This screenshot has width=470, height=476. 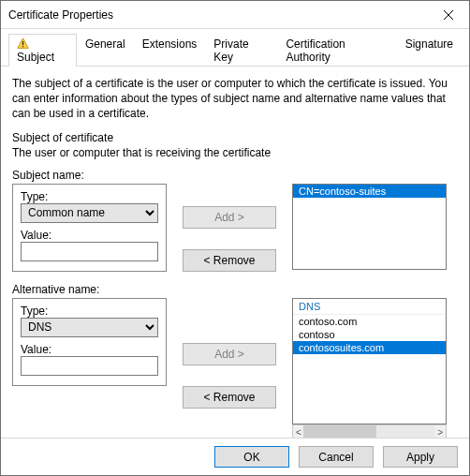 What do you see at coordinates (235, 48) in the screenshot?
I see `tab-strip: Subject General Extensions Private Key C…` at bounding box center [235, 48].